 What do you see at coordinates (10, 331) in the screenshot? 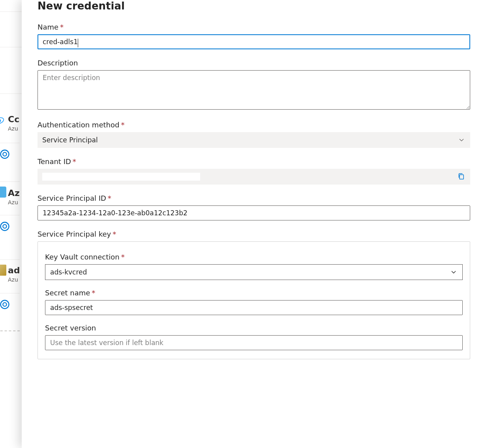
I see `bg-divider-dashed` at bounding box center [10, 331].